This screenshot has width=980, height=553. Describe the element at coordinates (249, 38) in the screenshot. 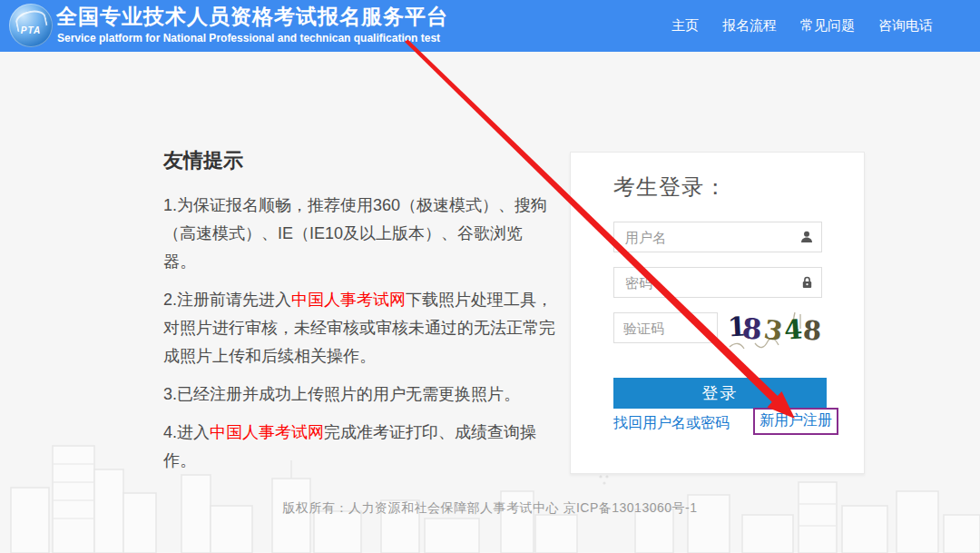

I see `site-subtitle: Service platform for National Profession…` at that location.